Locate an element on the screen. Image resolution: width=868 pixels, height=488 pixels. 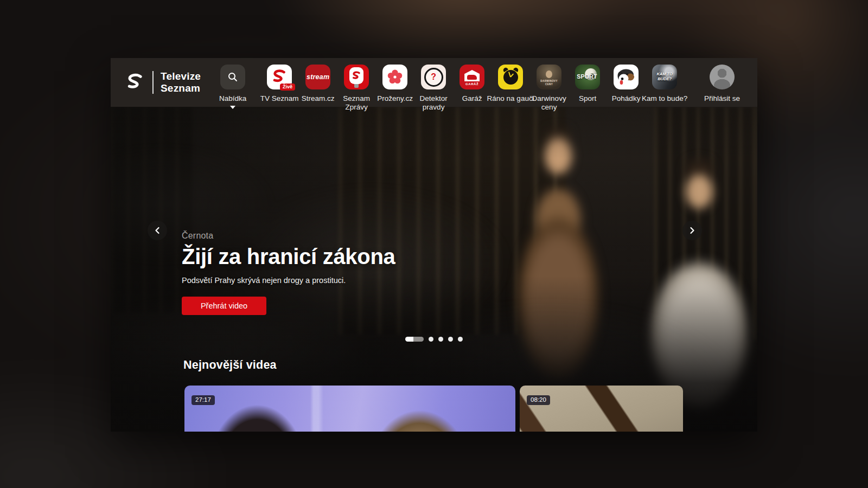
menu-search-button: Nabídka is located at coordinates (233, 88).